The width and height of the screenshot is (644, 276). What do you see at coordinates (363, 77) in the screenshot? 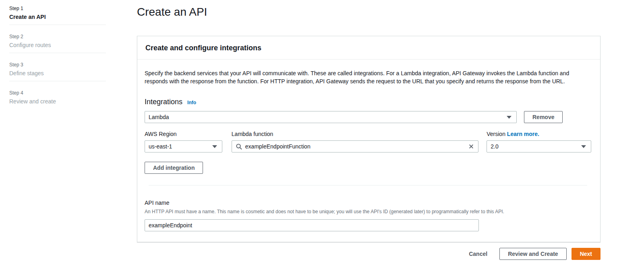
I see `card-description: Specify the backend services that your A…` at bounding box center [363, 77].